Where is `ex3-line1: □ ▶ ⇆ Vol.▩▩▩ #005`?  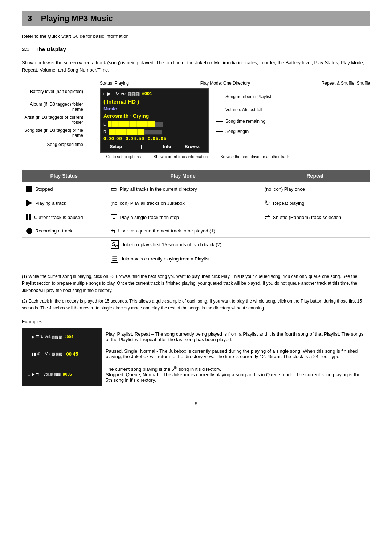
ex3-line1: □ ▶ ⇆ Vol.▩▩▩ #005 is located at coordinates (62, 374).